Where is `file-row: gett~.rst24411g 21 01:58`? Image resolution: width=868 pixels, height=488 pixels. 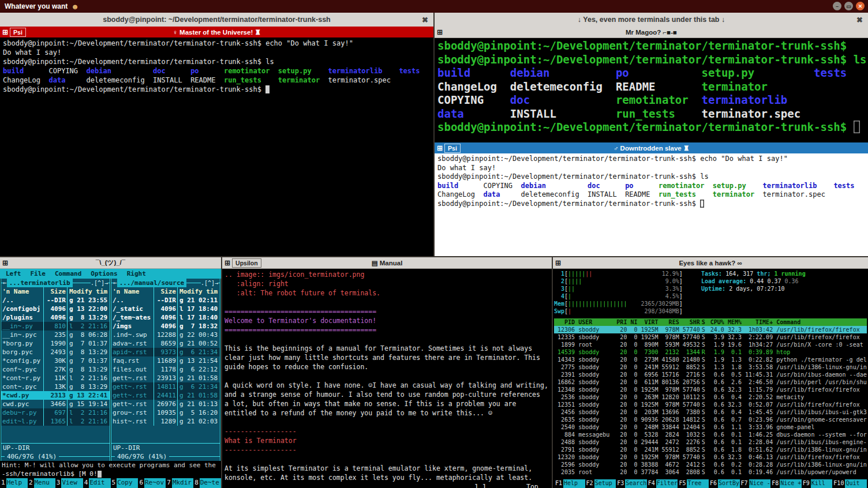
file-row: gett~.rst24411g 21 01:58 is located at coordinates (166, 396).